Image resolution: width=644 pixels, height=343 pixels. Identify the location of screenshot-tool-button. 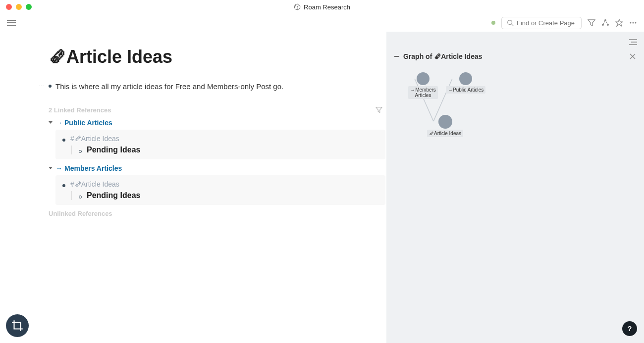
(17, 326).